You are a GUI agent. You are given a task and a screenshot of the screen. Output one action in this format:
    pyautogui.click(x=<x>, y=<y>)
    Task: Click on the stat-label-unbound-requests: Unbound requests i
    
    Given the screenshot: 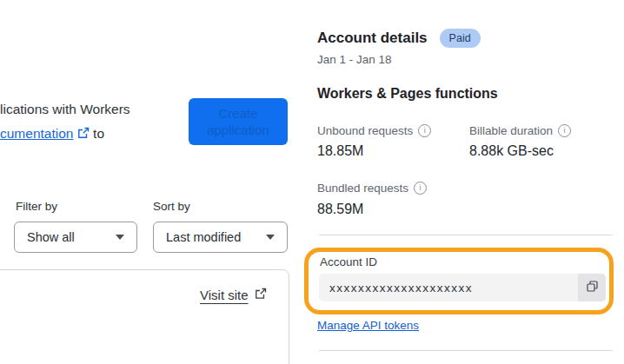 What is the action you would take?
    pyautogui.click(x=374, y=130)
    